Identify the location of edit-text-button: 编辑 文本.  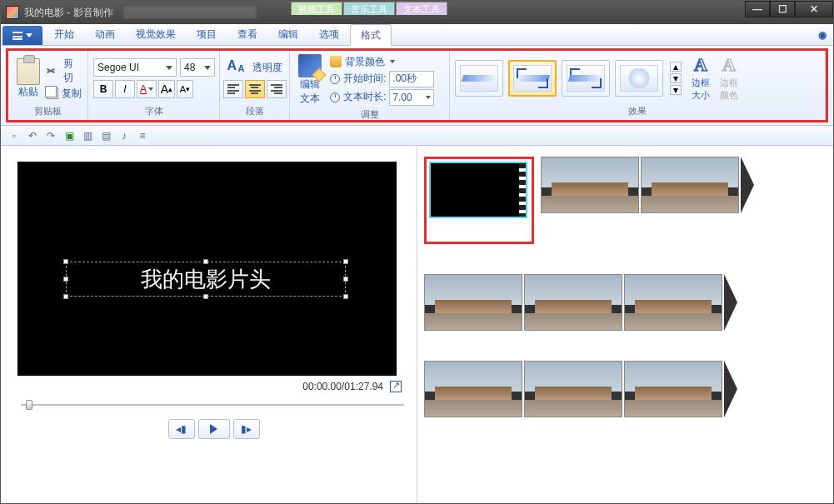
(310, 80).